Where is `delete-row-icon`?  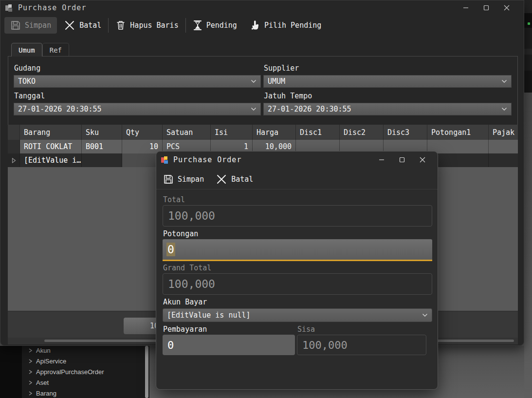
delete-row-icon is located at coordinates (121, 25).